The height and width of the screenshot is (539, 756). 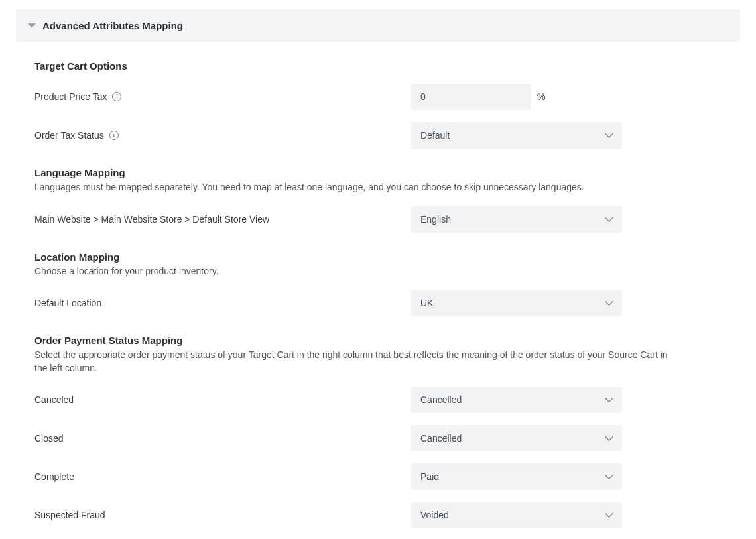 I want to click on label-status-suspected-fraud: Suspected Fraud, so click(x=70, y=515).